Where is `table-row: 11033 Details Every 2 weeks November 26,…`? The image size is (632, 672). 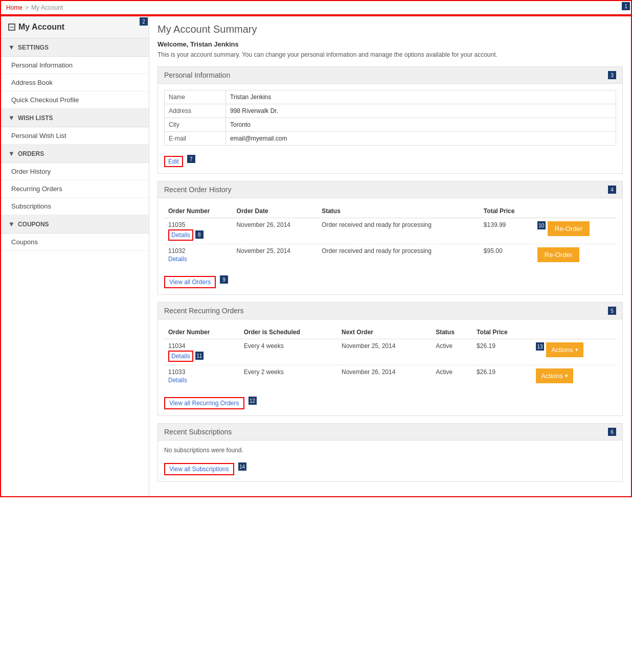
table-row: 11033 Details Every 2 weeks November 26,… is located at coordinates (390, 376).